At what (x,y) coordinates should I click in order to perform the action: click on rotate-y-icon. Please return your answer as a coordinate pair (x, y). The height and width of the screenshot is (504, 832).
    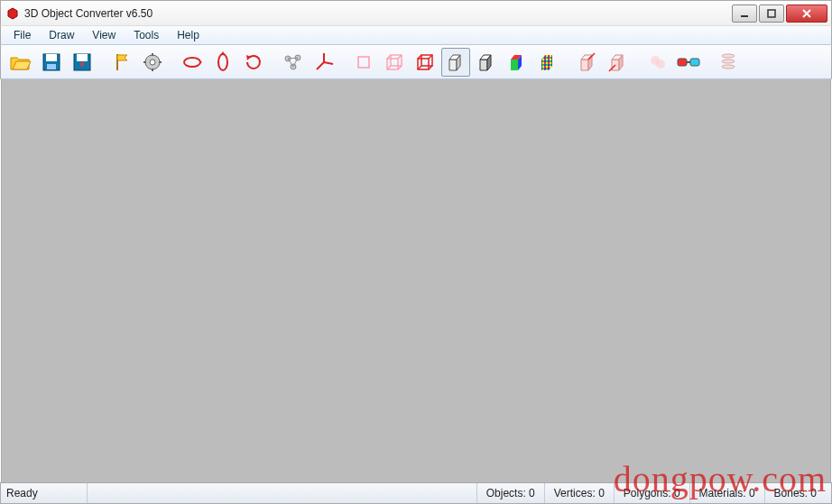
    Looking at the image, I should click on (223, 62).